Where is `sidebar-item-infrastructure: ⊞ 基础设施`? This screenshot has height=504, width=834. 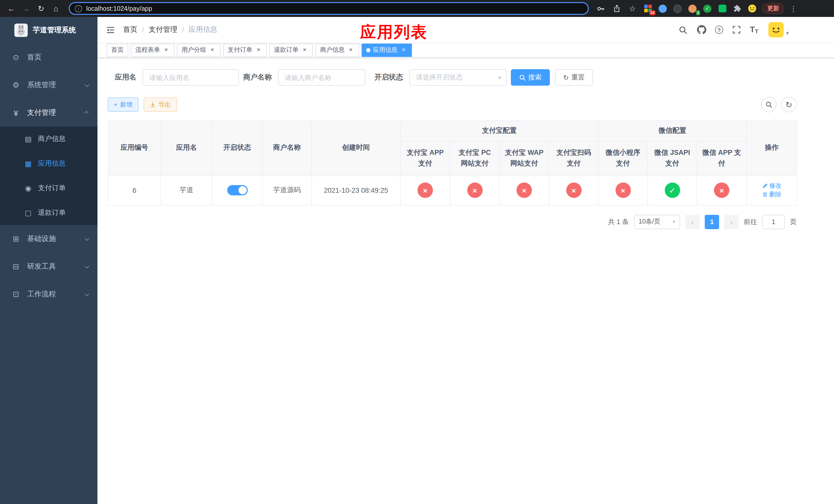
sidebar-item-infrastructure: ⊞ 基础设施 is located at coordinates (49, 239).